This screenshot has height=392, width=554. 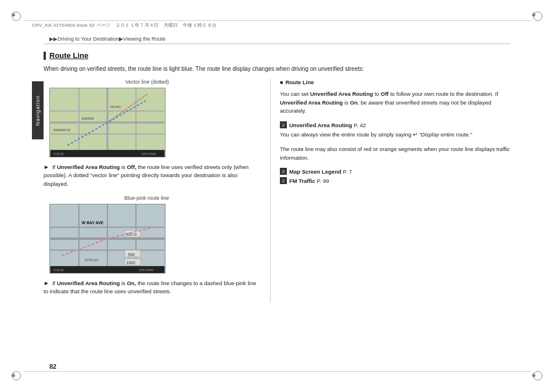 What do you see at coordinates (69, 56) in the screenshot?
I see `section-title: Route Line` at bounding box center [69, 56].